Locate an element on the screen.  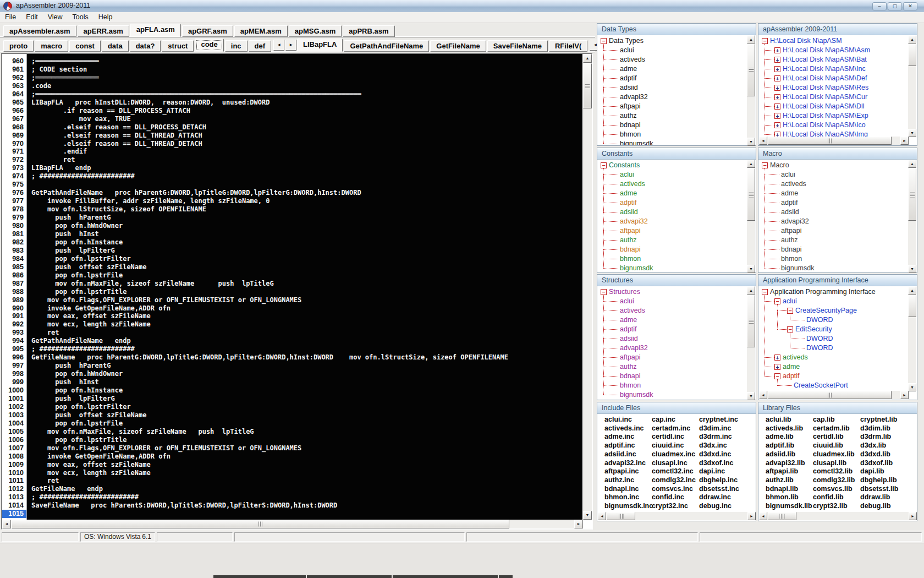
tree-item: H:\Local Disk N\apASM\Inc is located at coordinates (824, 69).